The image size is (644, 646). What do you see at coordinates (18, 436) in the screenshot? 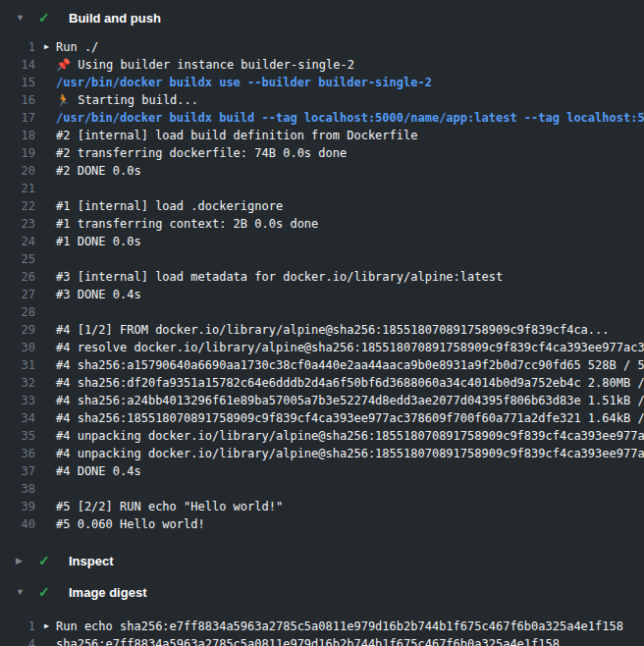
I see `line-number: 35` at bounding box center [18, 436].